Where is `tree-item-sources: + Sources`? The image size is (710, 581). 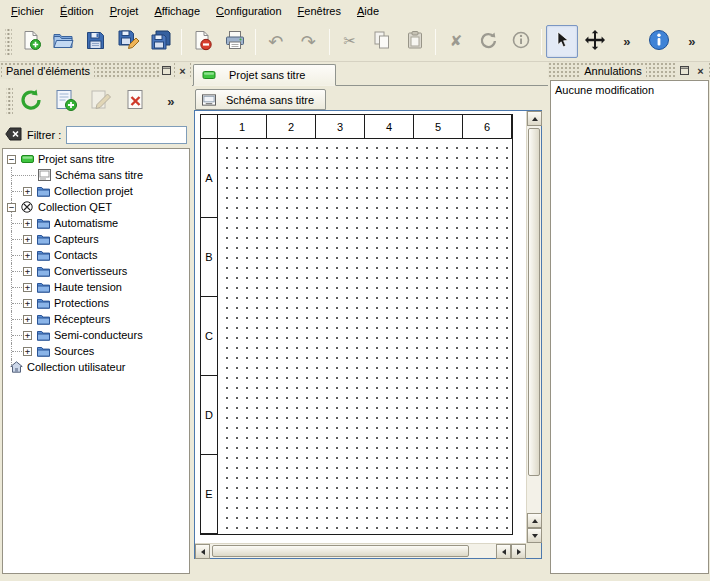
tree-item-sources: + Sources is located at coordinates (96, 351).